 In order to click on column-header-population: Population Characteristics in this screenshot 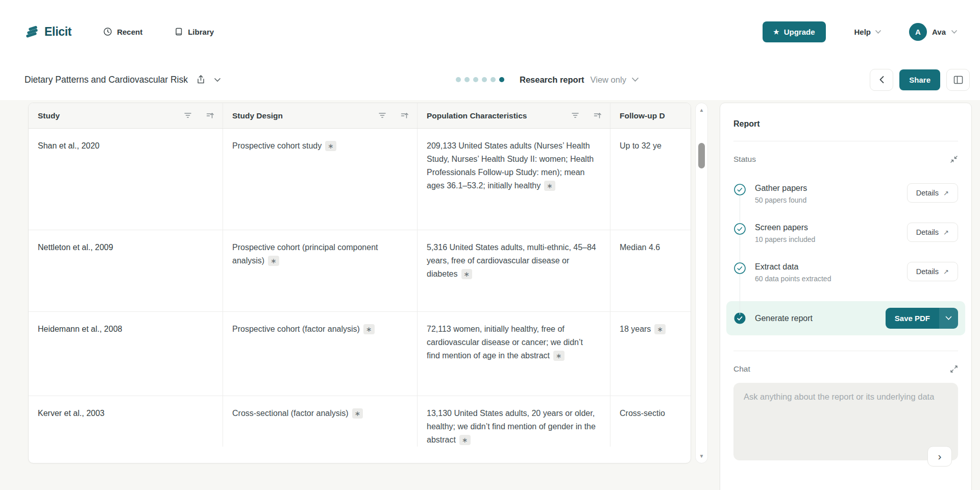, I will do `click(514, 115)`.